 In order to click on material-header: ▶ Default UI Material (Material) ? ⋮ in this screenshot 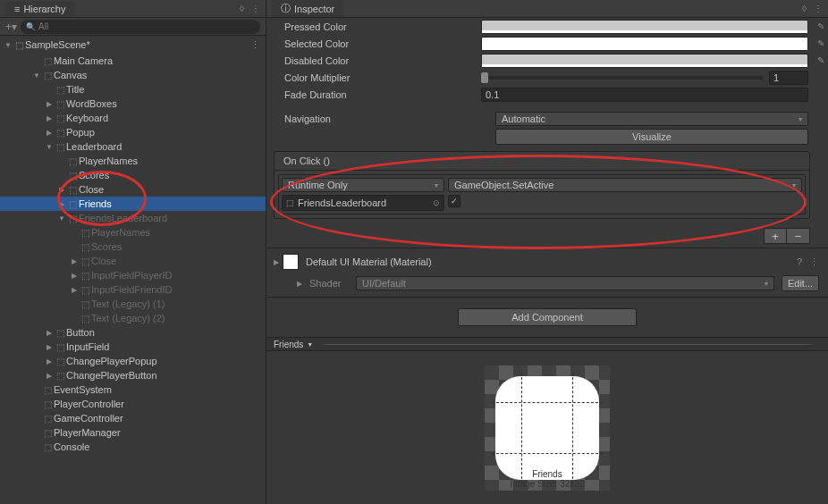, I will do `click(547, 261)`.